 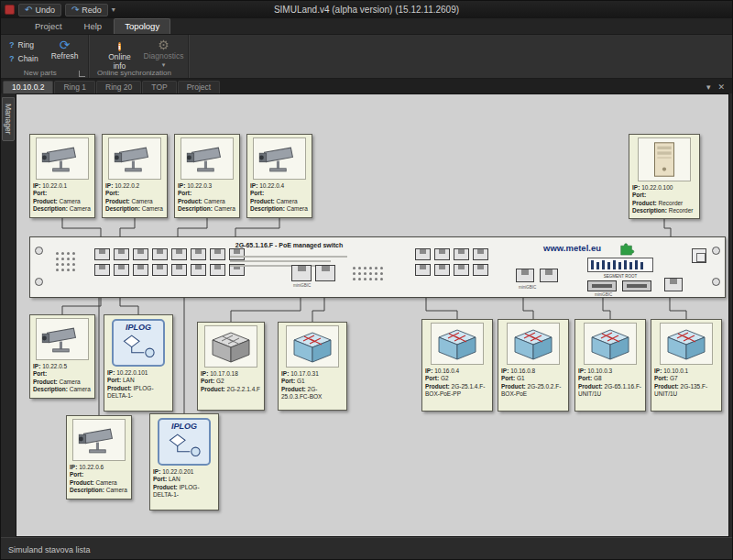 I want to click on doc-tab-10-10-0-2: 10.10.0.2, so click(x=27, y=87).